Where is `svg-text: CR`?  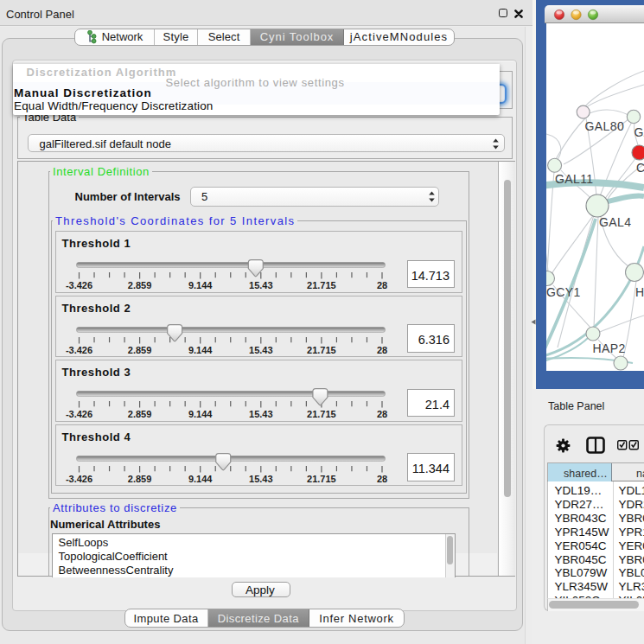
svg-text: CR is located at coordinates (640, 168).